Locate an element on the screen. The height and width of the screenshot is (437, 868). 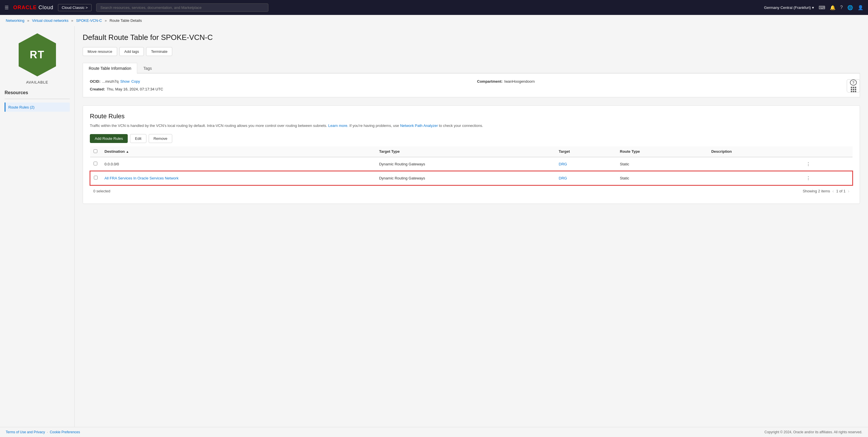
page-info: 1 of 1 is located at coordinates (841, 191).